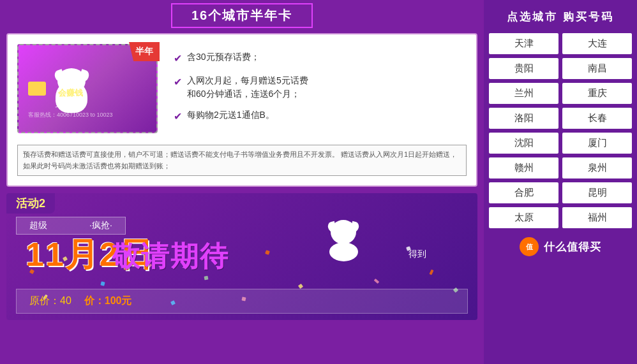  I want to click on sidebar-brand: 值 什么值得买, so click(560, 247).